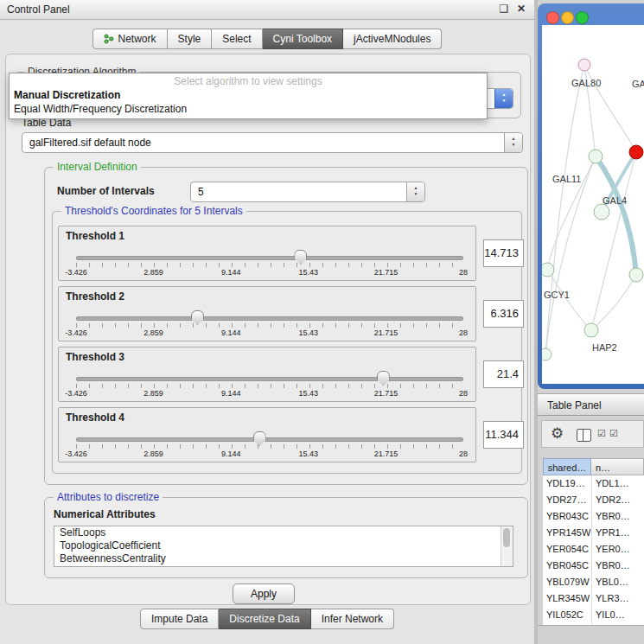 The height and width of the screenshot is (644, 644). Describe the element at coordinates (270, 263) in the screenshot. I see `threshold-1-slider: -3.426 2.859 9.144 15.43 21.715 28` at that location.